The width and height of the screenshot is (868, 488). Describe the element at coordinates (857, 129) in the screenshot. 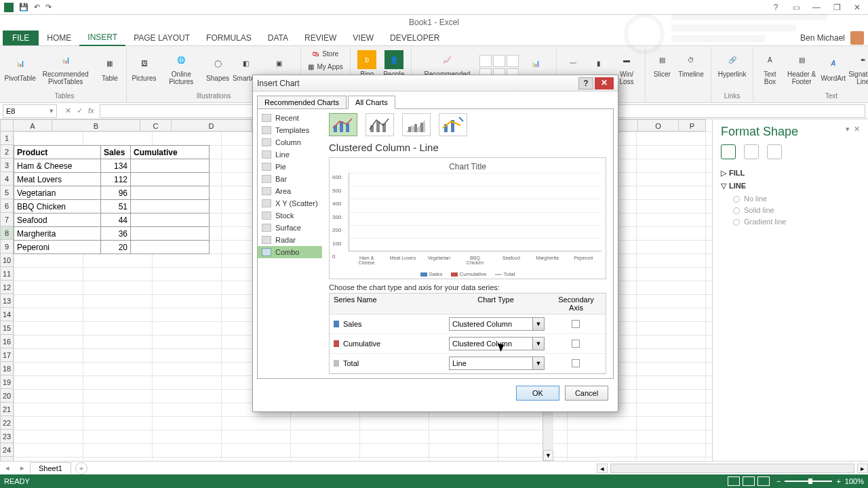

I see `pane-close-icon: ✕` at that location.